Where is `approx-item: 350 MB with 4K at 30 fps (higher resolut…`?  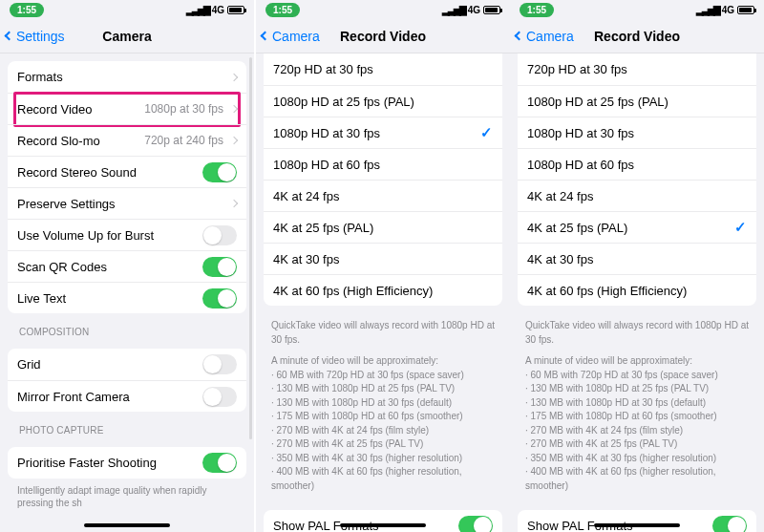 approx-item: 350 MB with 4K at 30 fps (higher resolut… is located at coordinates (637, 458).